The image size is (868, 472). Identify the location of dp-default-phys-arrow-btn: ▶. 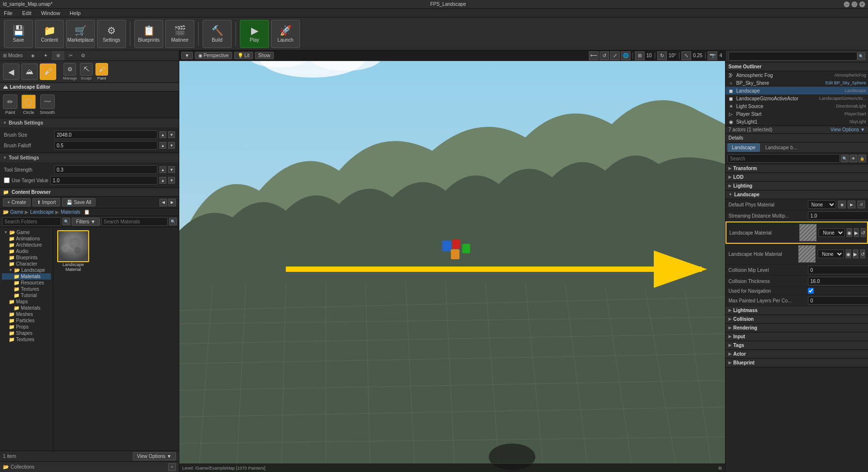
(852, 205).